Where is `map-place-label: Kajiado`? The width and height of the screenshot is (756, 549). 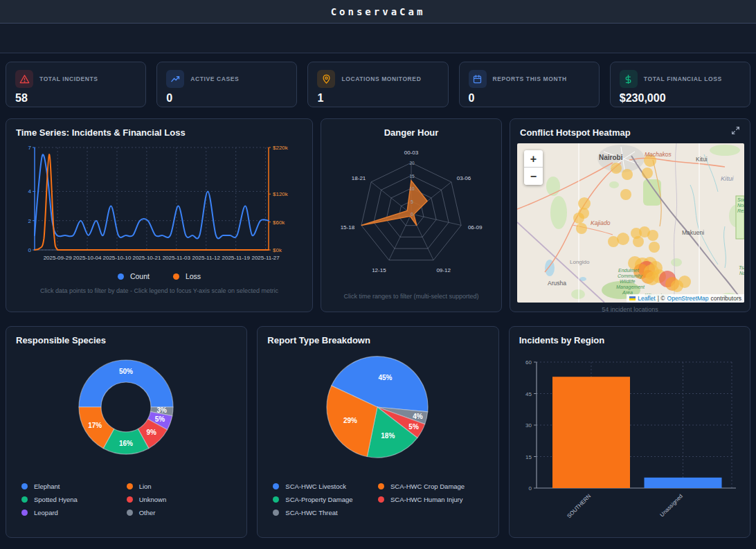 map-place-label: Kajiado is located at coordinates (601, 223).